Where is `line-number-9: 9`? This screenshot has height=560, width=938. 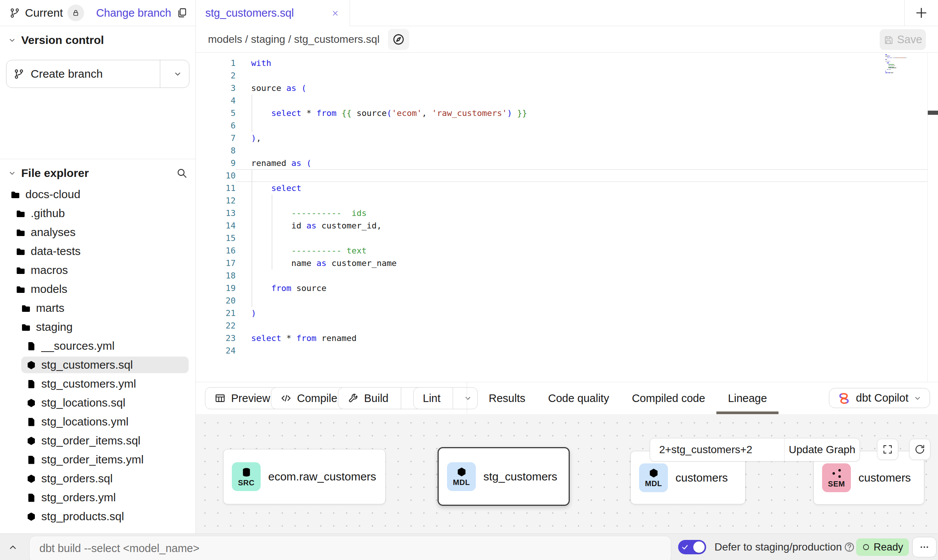 line-number-9: 9 is located at coordinates (216, 163).